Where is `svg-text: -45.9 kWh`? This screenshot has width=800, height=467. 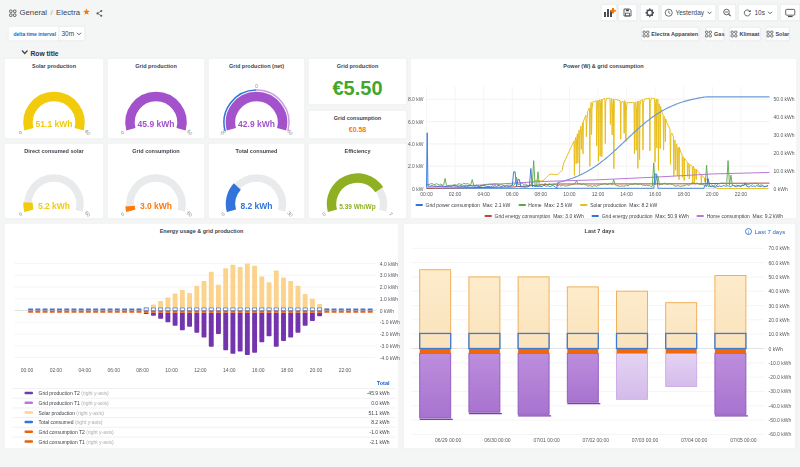 svg-text: -45.9 kWh is located at coordinates (378, 393).